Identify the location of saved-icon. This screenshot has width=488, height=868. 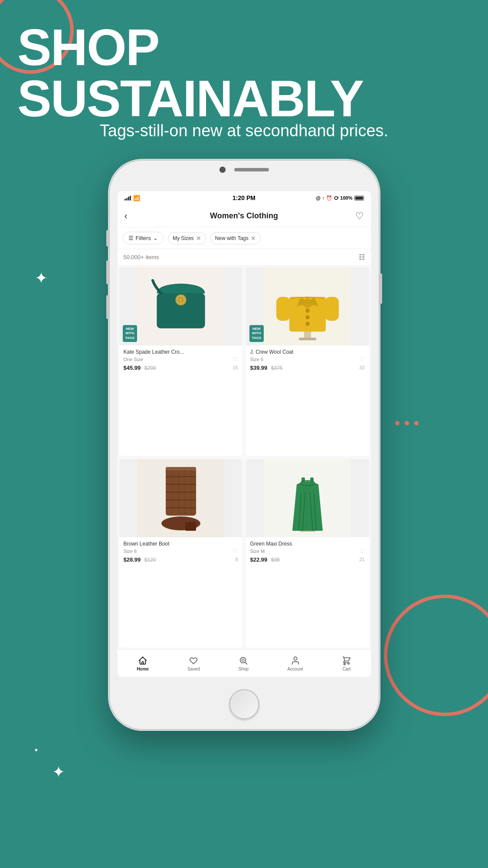
(193, 661).